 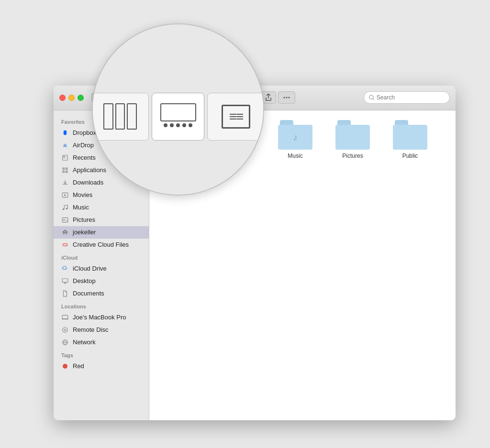 I want to click on folder-item-public: Public, so click(x=410, y=140).